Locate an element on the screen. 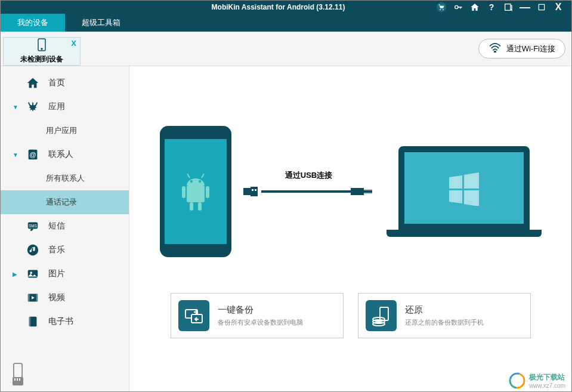 This screenshot has height=392, width=572. key-icon is located at coordinates (458, 7).